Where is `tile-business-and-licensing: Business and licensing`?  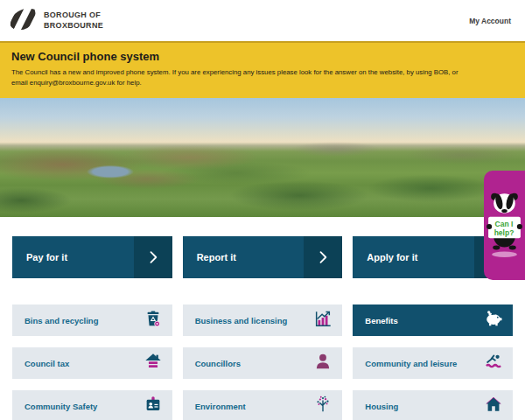 tile-business-and-licensing: Business and licensing is located at coordinates (262, 320).